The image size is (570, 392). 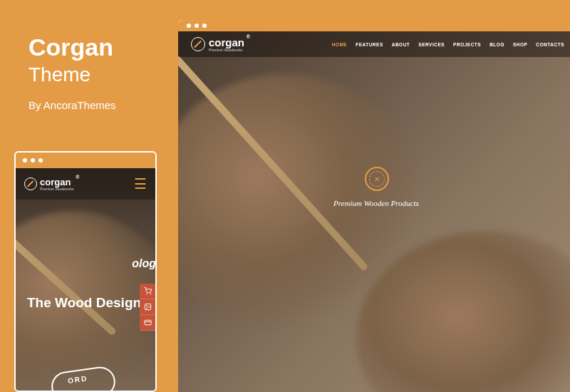 What do you see at coordinates (96, 47) in the screenshot?
I see `theme-title: Corgan` at bounding box center [96, 47].